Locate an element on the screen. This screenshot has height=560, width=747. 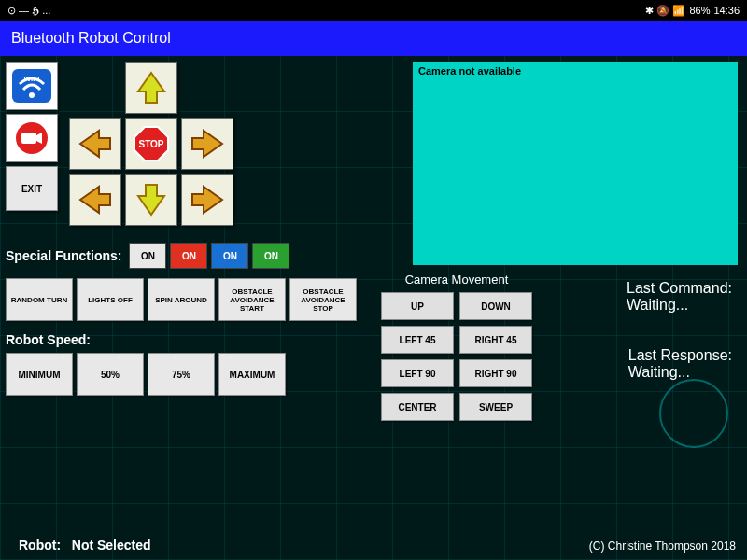
status-icons: ✱ 🔕 📶 is located at coordinates (665, 11).